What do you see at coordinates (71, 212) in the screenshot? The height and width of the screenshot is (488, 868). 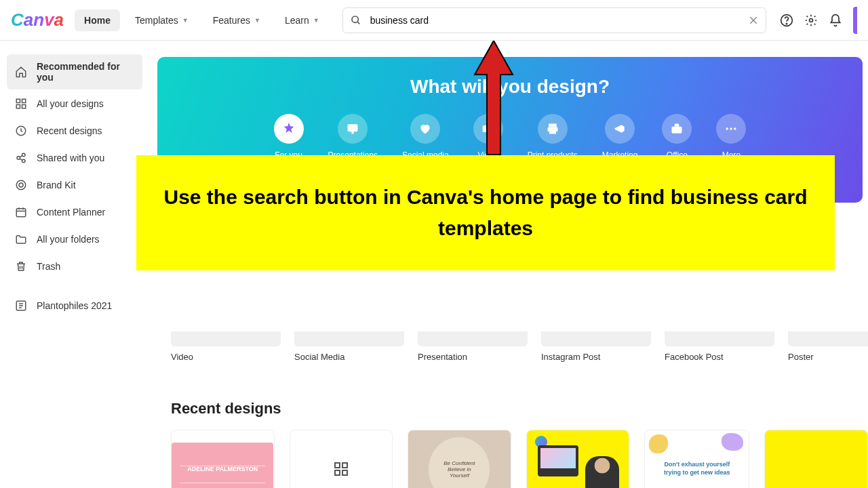 I see `sidebar-label: Content Planner` at bounding box center [71, 212].